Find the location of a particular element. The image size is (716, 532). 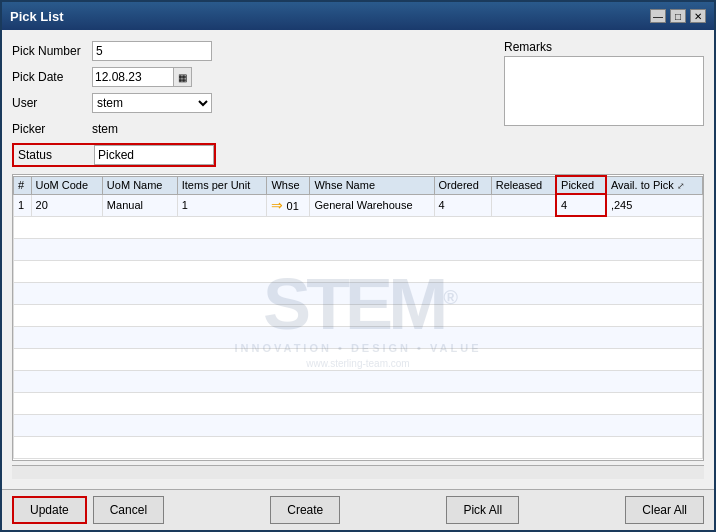

cell-items-per-unit: 1 is located at coordinates (222, 205).